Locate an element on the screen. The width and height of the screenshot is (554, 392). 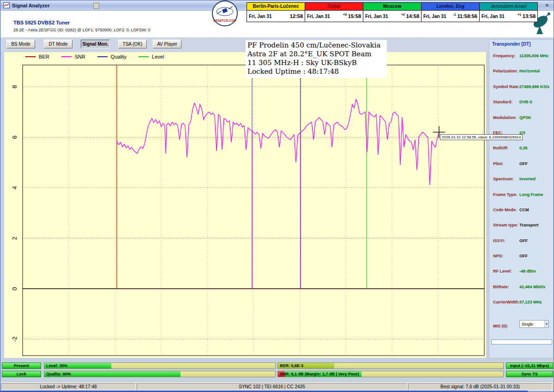
logo-text: DXSATCS.COM is located at coordinates (225, 20).